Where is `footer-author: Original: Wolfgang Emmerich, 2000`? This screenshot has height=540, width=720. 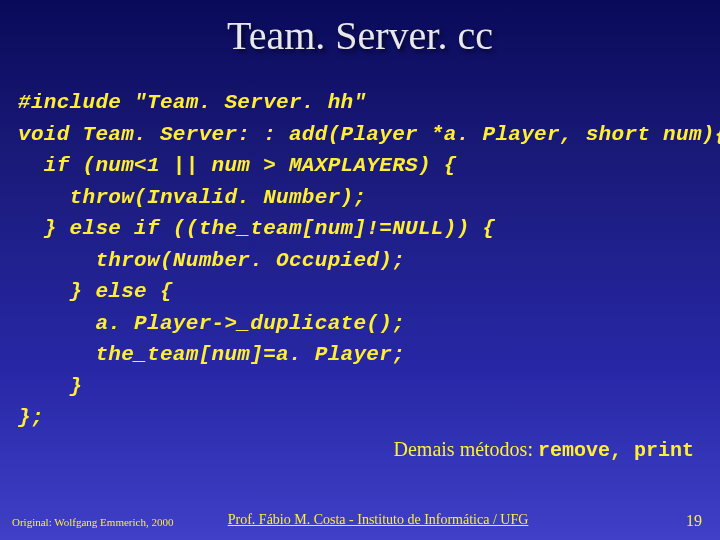
footer-author: Original: Wolfgang Emmerich, 2000 is located at coordinates (92, 522).